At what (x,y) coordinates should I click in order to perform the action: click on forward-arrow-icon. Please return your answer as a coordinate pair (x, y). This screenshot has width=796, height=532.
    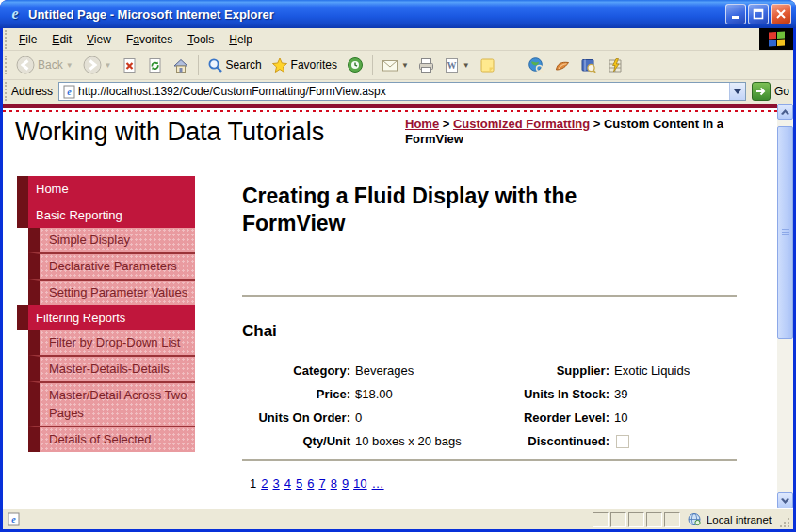
    Looking at the image, I should click on (92, 65).